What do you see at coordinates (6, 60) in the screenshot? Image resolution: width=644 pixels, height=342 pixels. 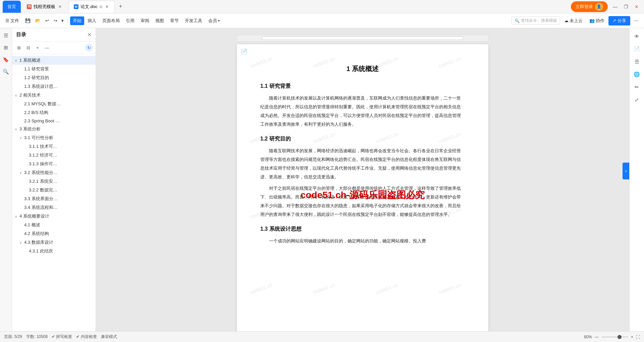 I see `bookmark-btn: 🔖` at bounding box center [6, 60].